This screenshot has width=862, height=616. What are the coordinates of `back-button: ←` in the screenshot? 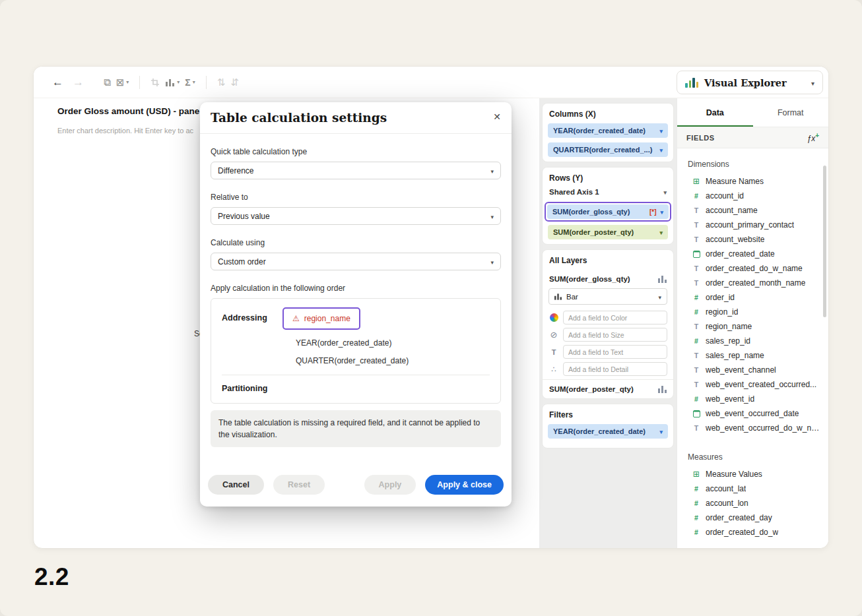 It's located at (58, 82).